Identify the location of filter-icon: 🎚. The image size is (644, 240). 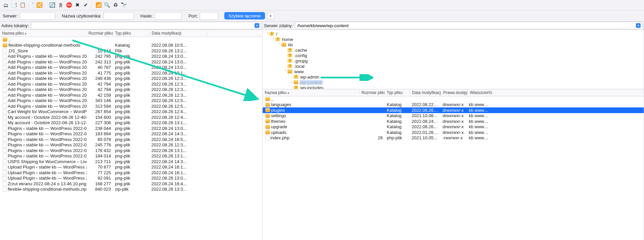
(61, 5).